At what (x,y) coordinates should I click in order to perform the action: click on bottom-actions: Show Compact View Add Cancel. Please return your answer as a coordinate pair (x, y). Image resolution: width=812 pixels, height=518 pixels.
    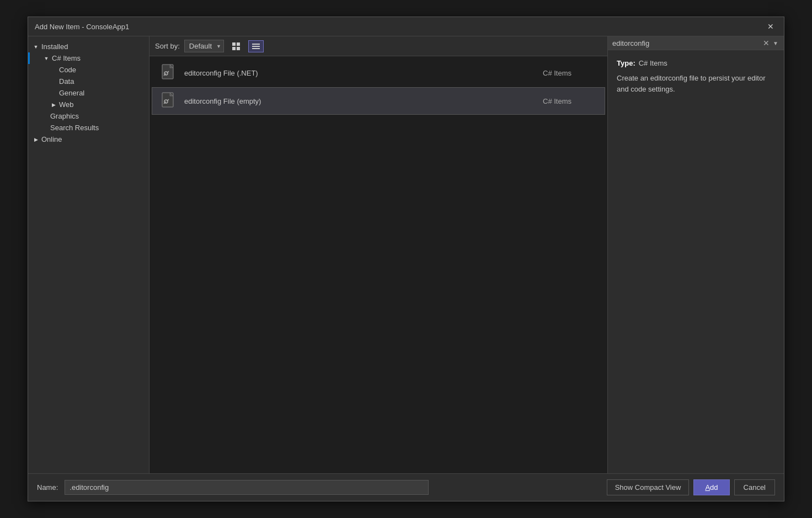
    Looking at the image, I should click on (691, 488).